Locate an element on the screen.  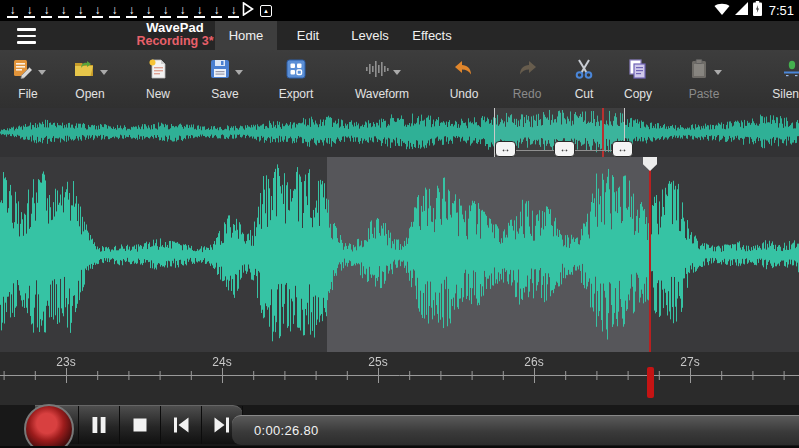
export-button: Export is located at coordinates (296, 79).